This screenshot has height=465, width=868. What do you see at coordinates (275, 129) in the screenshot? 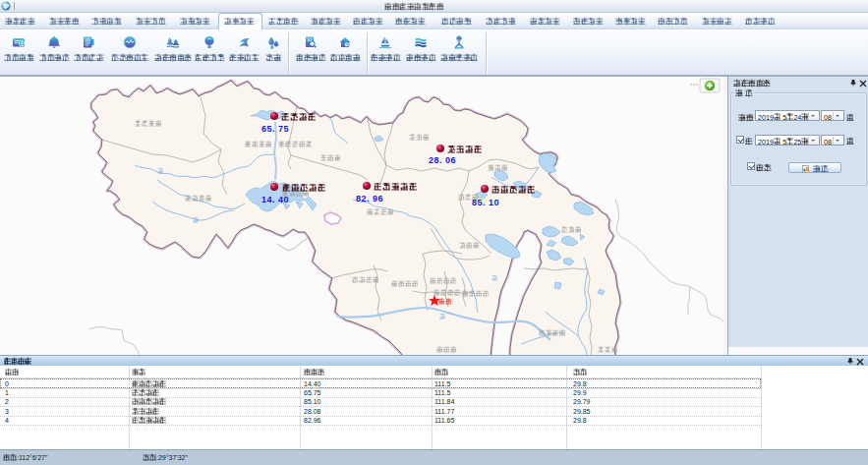
I see `svg-text: 65. 75` at bounding box center [275, 129].